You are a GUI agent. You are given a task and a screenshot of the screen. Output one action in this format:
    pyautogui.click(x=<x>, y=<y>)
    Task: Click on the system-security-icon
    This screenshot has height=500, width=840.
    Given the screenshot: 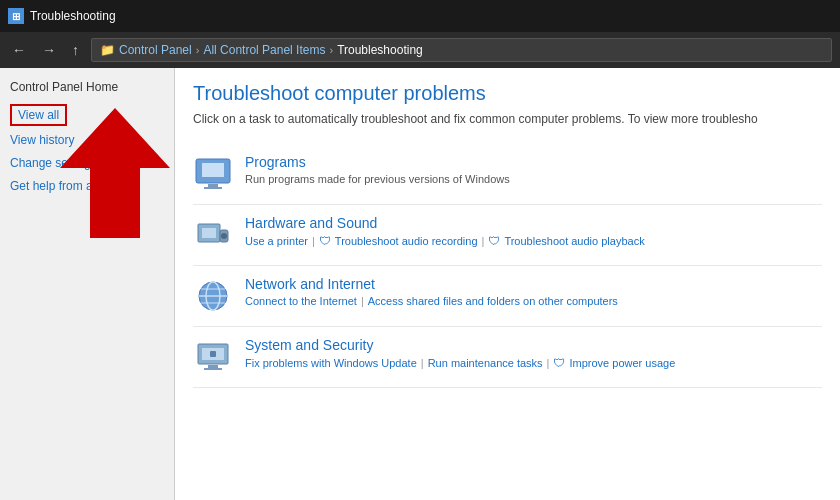 What is the action you would take?
    pyautogui.click(x=213, y=357)
    